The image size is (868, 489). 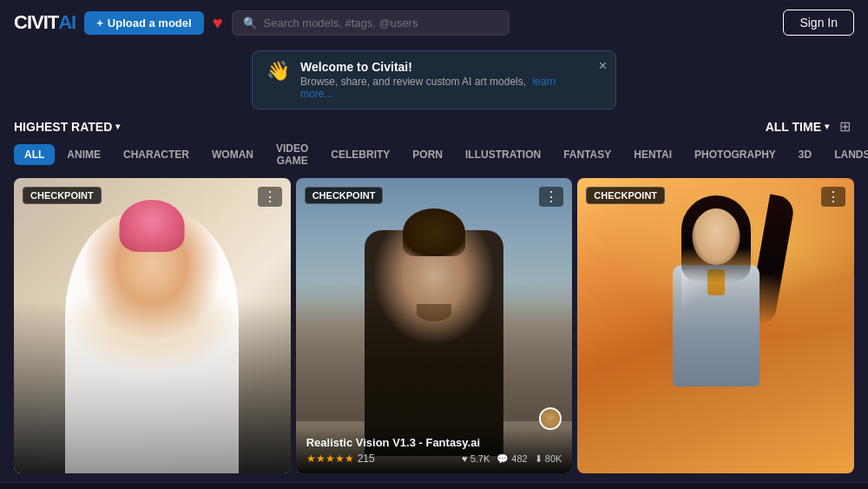 What do you see at coordinates (344, 195) in the screenshot?
I see `checkpoint-badge-2: CHECKPOINT` at bounding box center [344, 195].